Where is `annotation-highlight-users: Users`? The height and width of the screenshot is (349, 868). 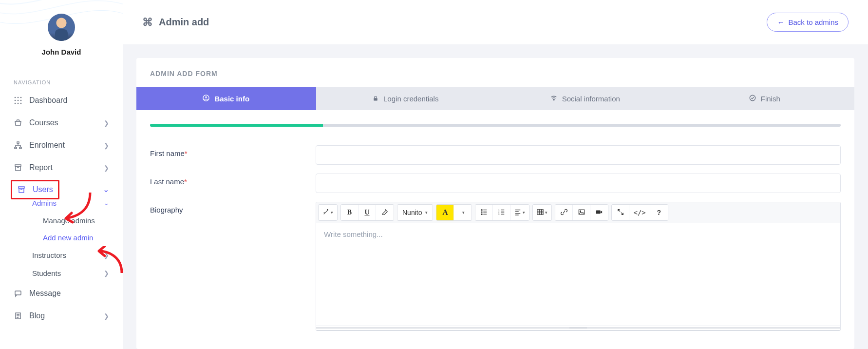 annotation-highlight-users: Users is located at coordinates (35, 190).